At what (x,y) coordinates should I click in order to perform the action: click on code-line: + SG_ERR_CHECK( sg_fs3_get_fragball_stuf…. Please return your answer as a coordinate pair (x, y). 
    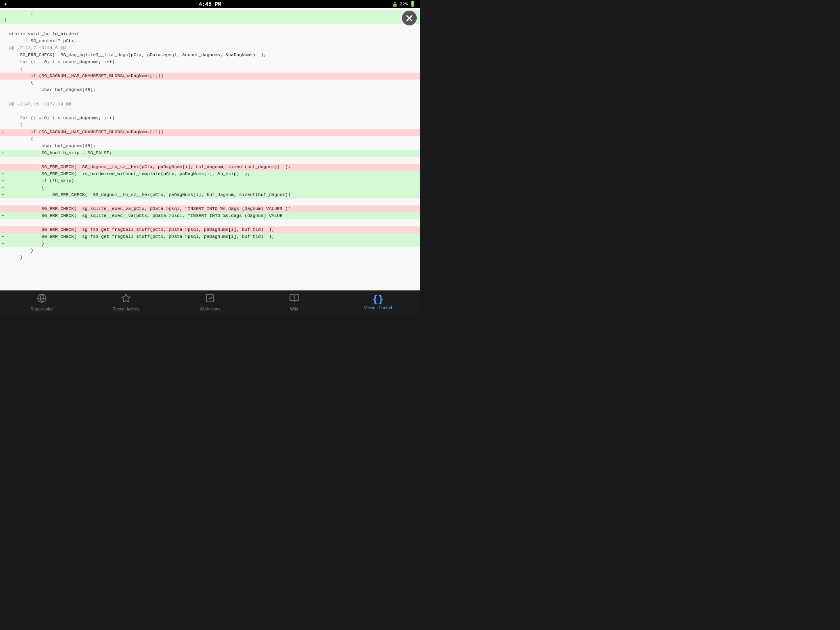
    Looking at the image, I should click on (210, 237).